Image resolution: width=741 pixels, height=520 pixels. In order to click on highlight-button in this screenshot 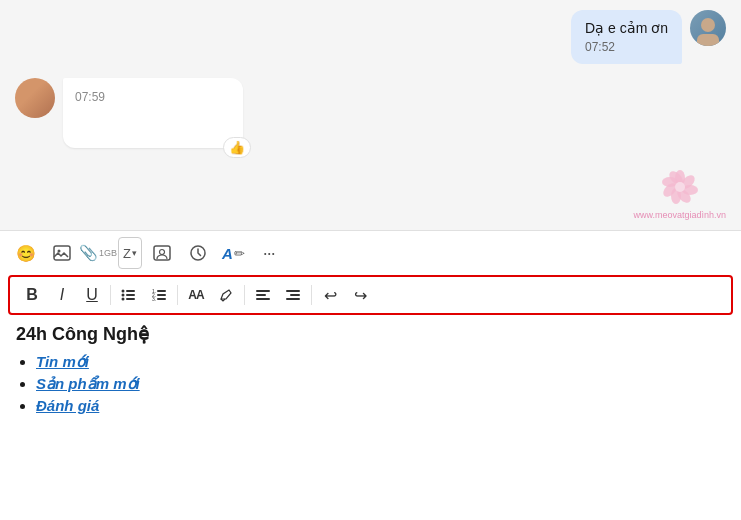, I will do `click(226, 295)`.